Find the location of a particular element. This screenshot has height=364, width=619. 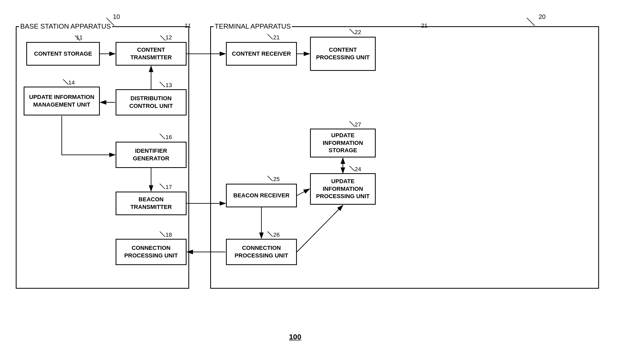

update-info-storage-box: UPDATE INFORMATION STORAGE is located at coordinates (343, 143).